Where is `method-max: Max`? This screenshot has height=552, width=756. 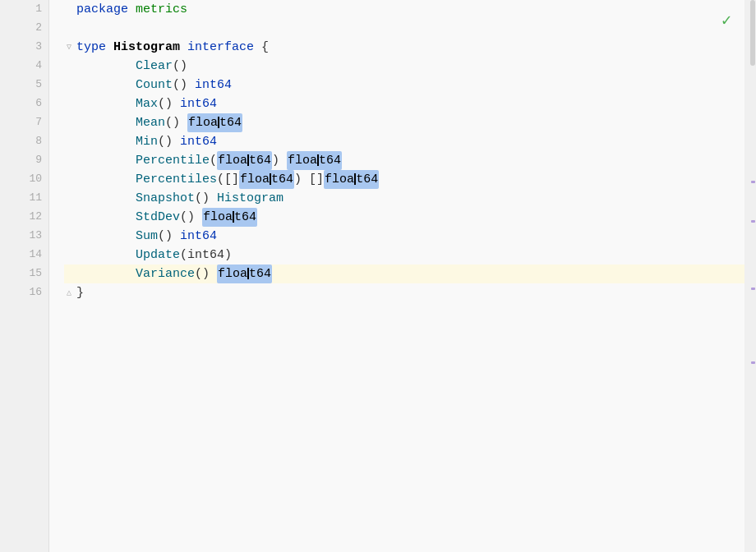 method-max: Max is located at coordinates (146, 104).